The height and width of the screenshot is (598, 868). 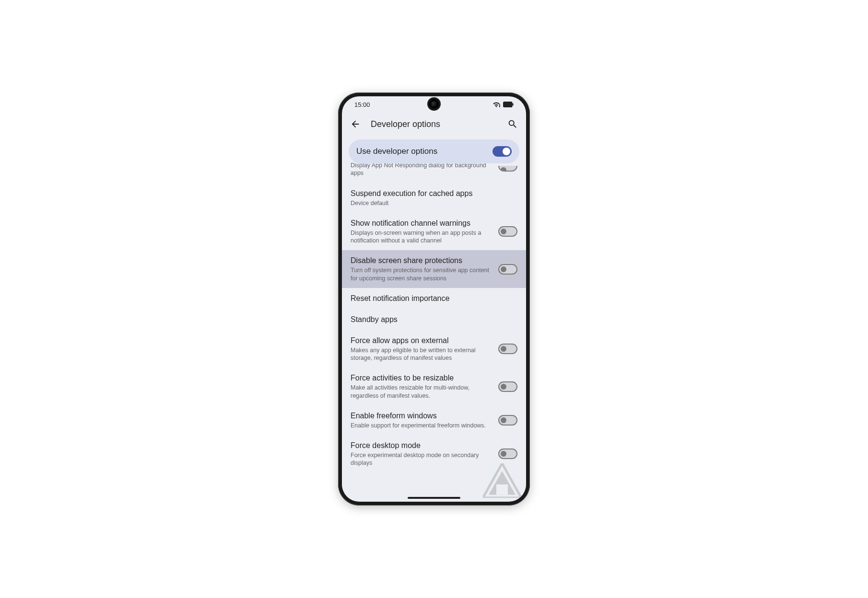 I want to click on row-title: Reset notification importance, so click(x=434, y=299).